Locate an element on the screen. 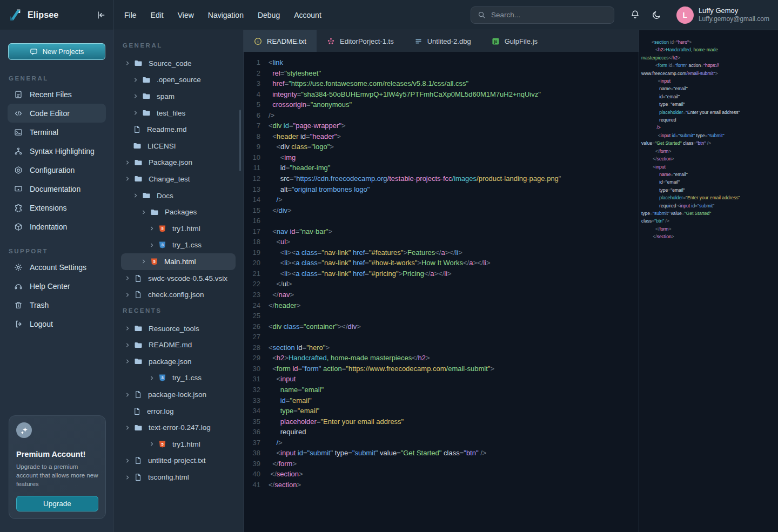 This screenshot has height=532, width=778. sidebar-item-label: Trash is located at coordinates (39, 305).